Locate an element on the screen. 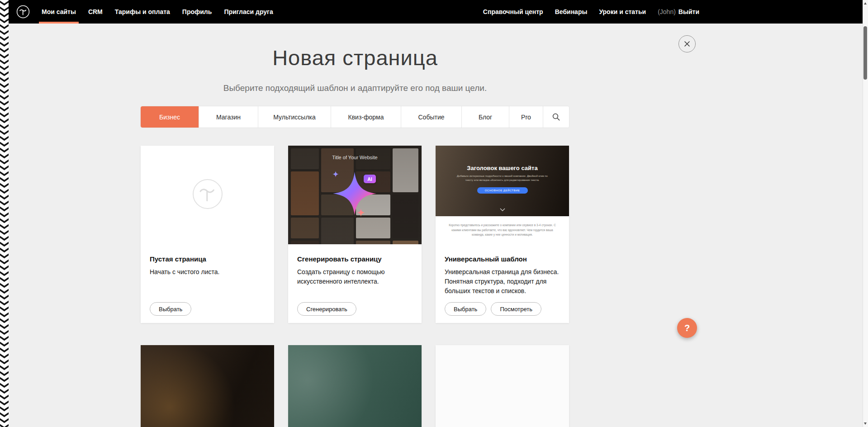 Image resolution: width=868 pixels, height=427 pixels. top-navbar: Мои сайты CRM Тарифы и оплата Профиль Пр… is located at coordinates (432, 12).